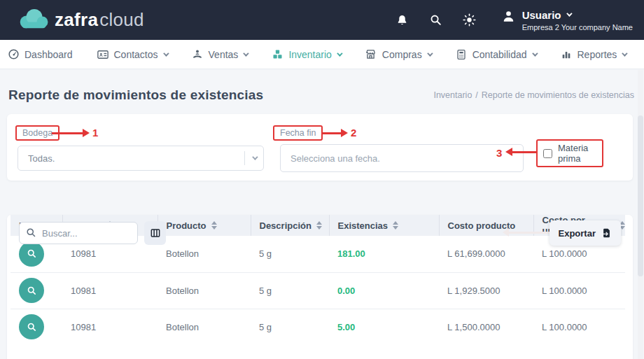 Image resolution: width=644 pixels, height=359 pixels. What do you see at coordinates (309, 55) in the screenshot?
I see `nav-label: Inventario` at bounding box center [309, 55].